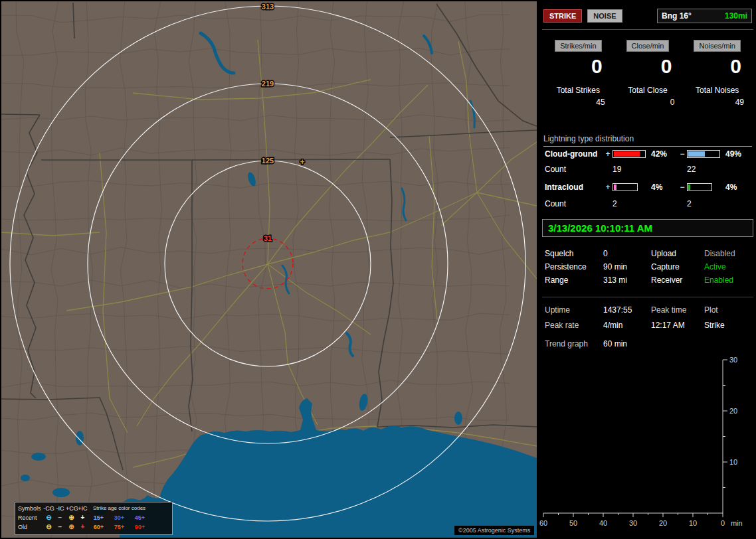 The image size is (756, 539). What do you see at coordinates (648, 141) in the screenshot?
I see `distribution-header: Lightning type distribution` at bounding box center [648, 141].